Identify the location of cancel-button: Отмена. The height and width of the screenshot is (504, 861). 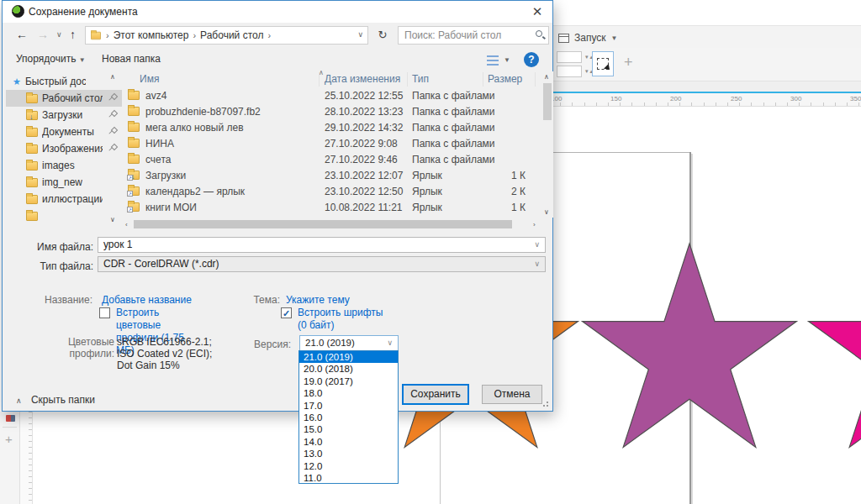
(512, 395).